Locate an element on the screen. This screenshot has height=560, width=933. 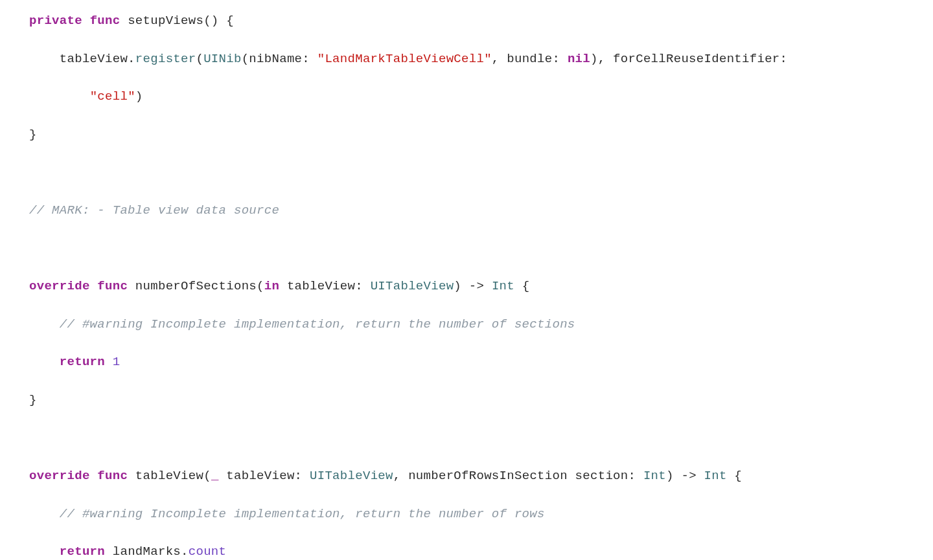
code-line: override func tableView(_ tableView: UIT… is located at coordinates (466, 476).